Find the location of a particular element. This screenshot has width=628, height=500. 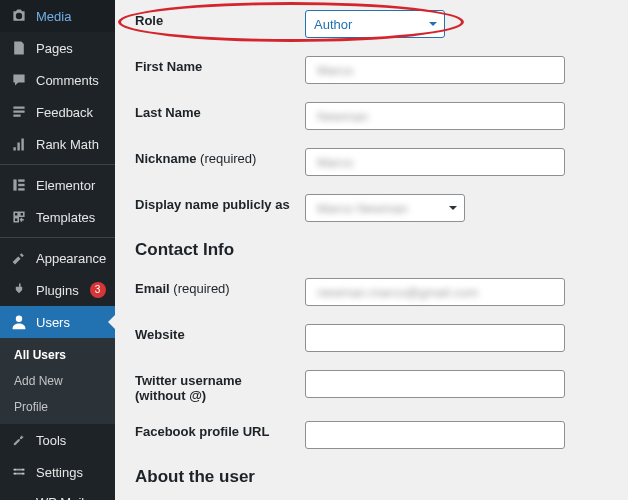

sidebar-item-elementor: Elementor is located at coordinates (58, 185).